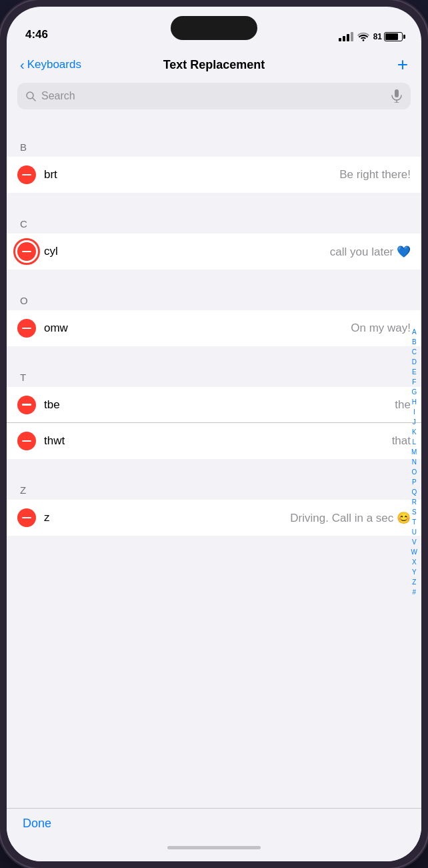  What do you see at coordinates (214, 328) in the screenshot?
I see `list-item: omw On my way!` at bounding box center [214, 328].